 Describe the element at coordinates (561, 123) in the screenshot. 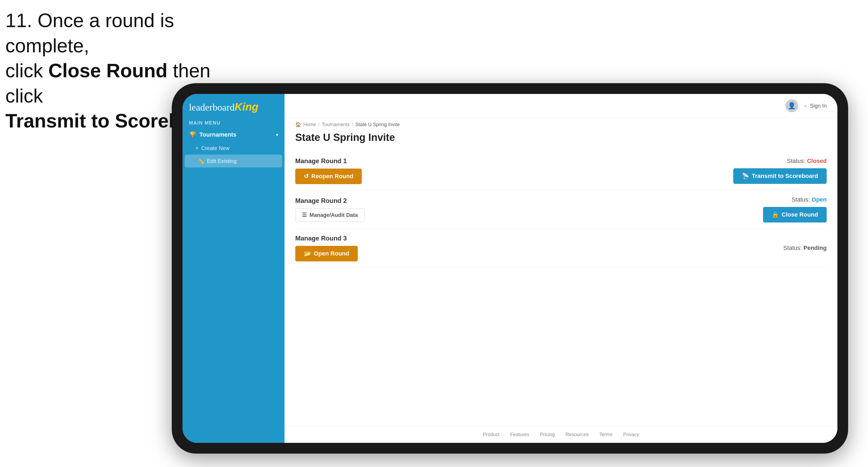

I see `breadcrumb: 🏠 Home / Tournaments / State U Spring In…` at that location.